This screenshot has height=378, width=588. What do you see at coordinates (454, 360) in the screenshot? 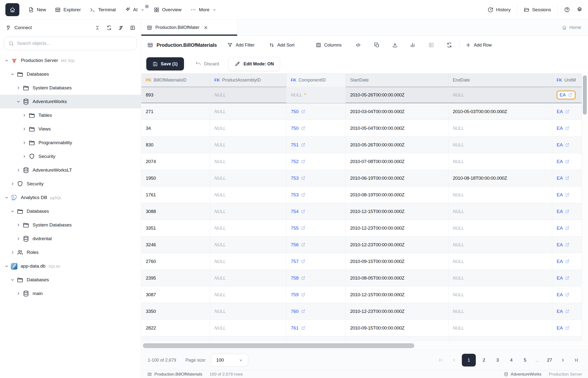
I see `prev-page-button` at bounding box center [454, 360].